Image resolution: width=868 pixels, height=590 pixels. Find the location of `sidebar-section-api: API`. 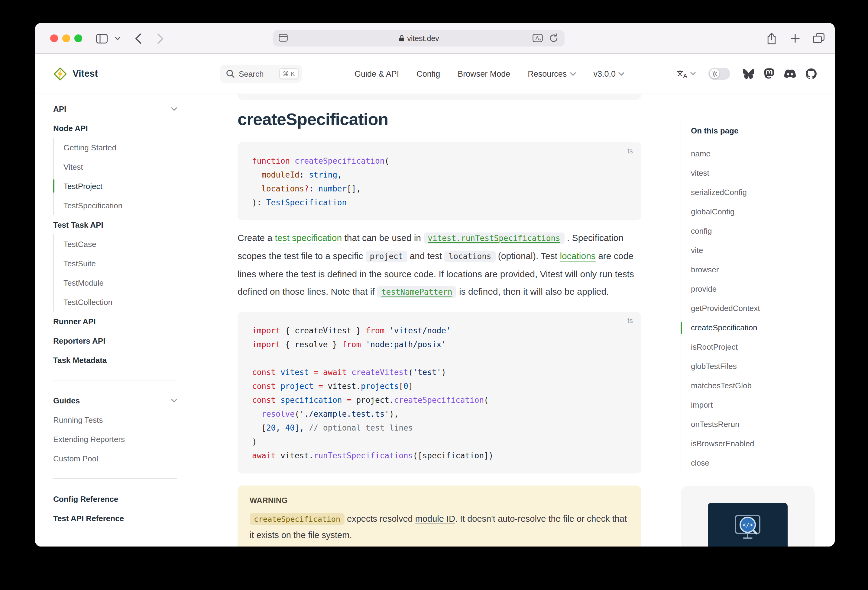

sidebar-section-api: API is located at coordinates (115, 109).